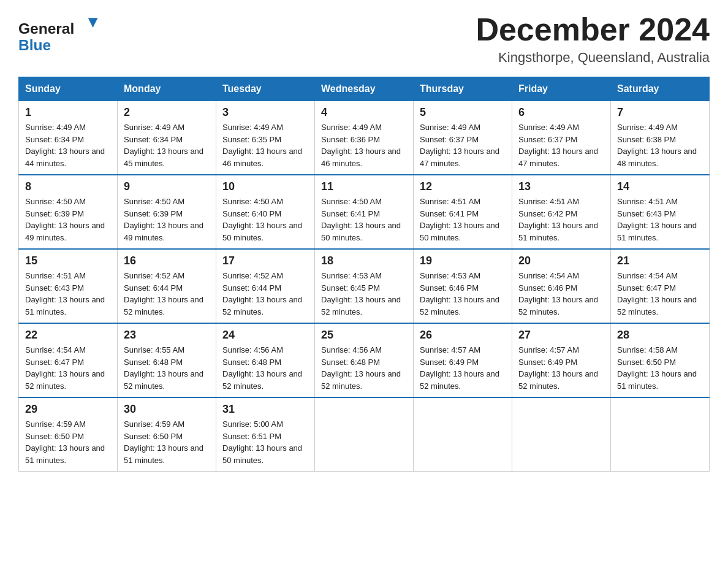  What do you see at coordinates (561, 139) in the screenshot?
I see `calendar-cell: 6Sunrise: 4:49 AMSunset: 6:37 PMDaylight…` at bounding box center [561, 139].